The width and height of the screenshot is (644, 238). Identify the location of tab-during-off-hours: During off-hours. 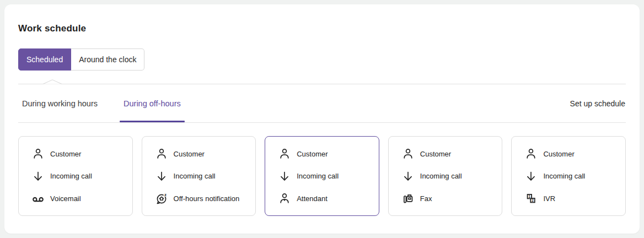
(152, 104).